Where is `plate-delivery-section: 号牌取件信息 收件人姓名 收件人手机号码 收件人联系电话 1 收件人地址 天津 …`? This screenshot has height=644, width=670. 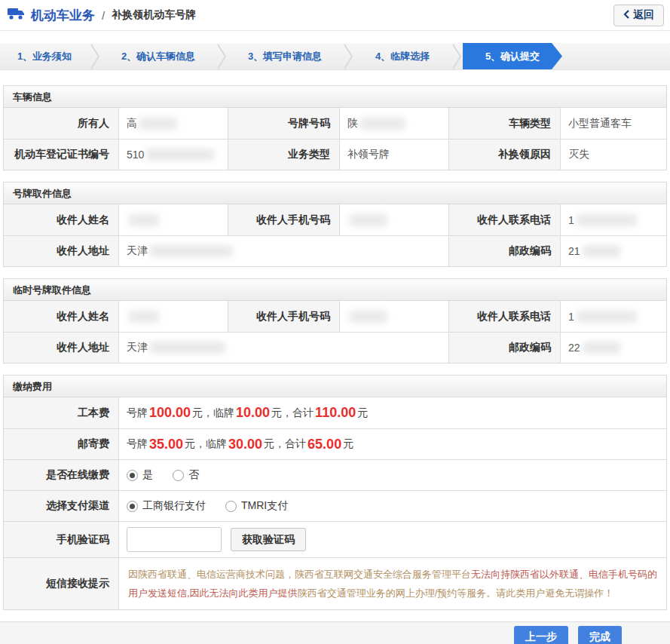 plate-delivery-section: 号牌取件信息 收件人姓名 收件人手机号码 收件人联系电话 1 收件人地址 天津 … is located at coordinates (335, 225).